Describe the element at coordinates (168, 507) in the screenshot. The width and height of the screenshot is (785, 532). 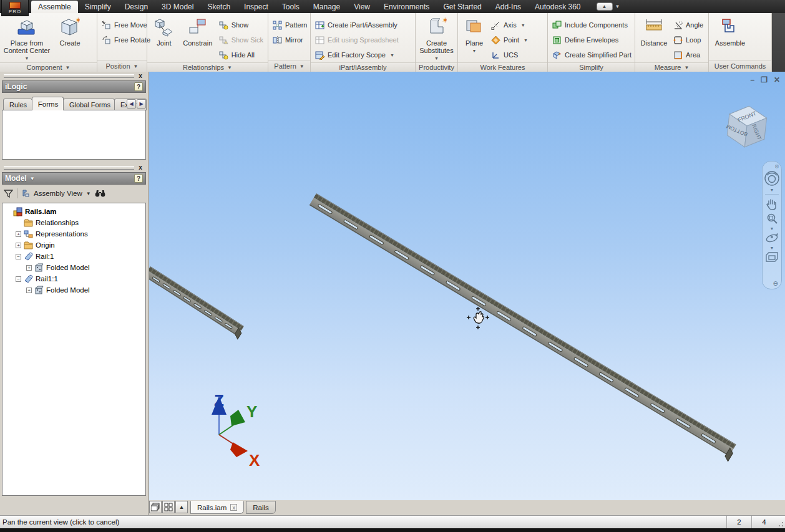
I see `tile-windows-icon` at that location.